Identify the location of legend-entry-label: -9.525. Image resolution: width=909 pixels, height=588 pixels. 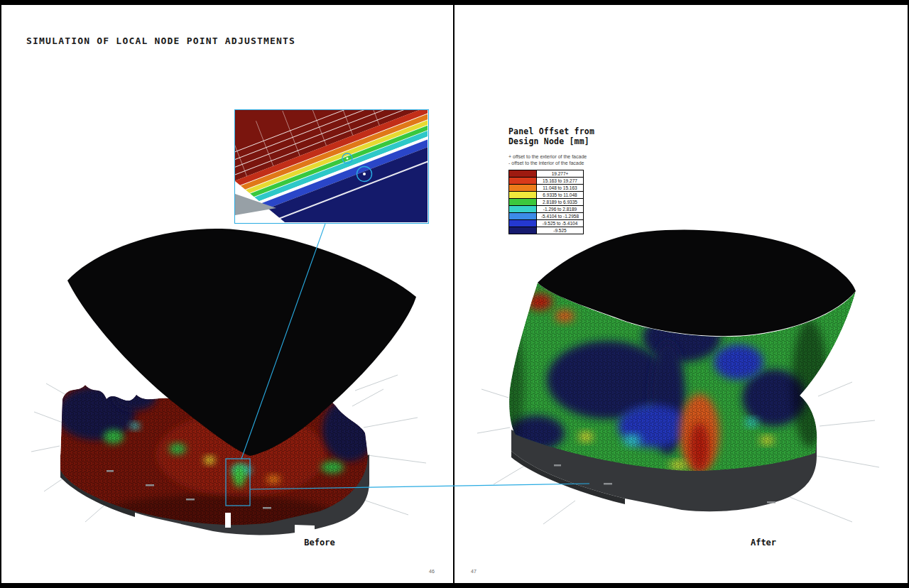
(560, 230).